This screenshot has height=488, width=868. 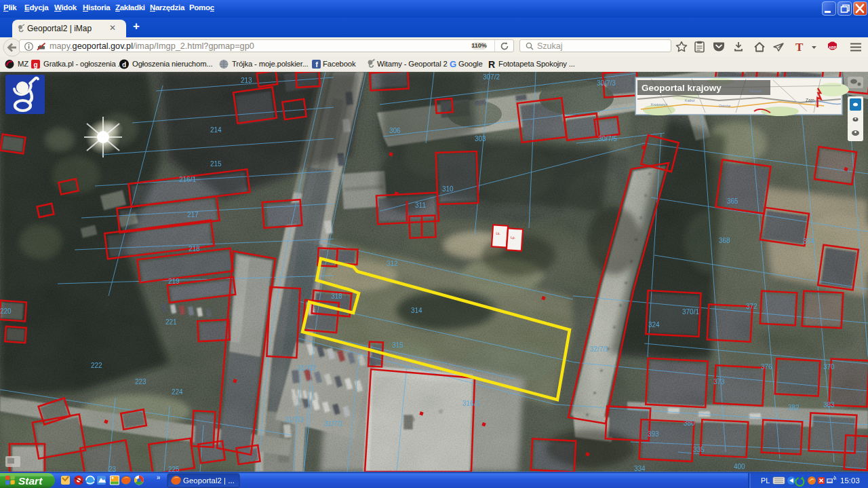 I want to click on svg-text: 314, so click(x=416, y=311).